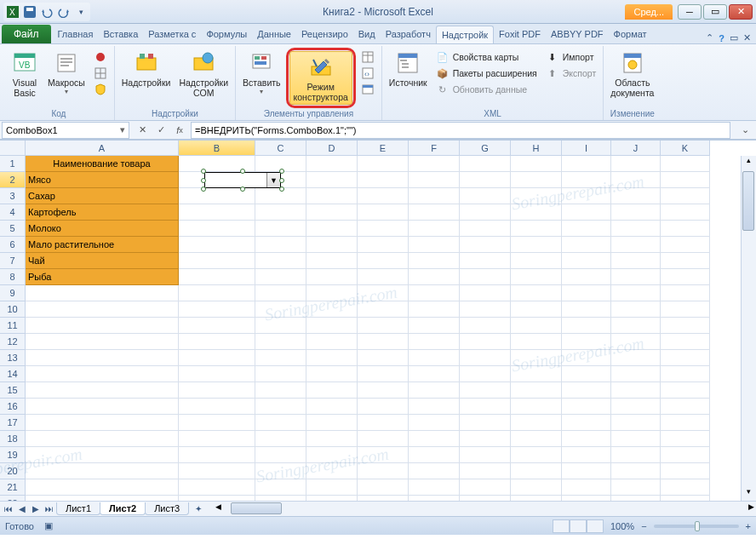  Describe the element at coordinates (636, 148) in the screenshot. I see `column-header: J` at that location.